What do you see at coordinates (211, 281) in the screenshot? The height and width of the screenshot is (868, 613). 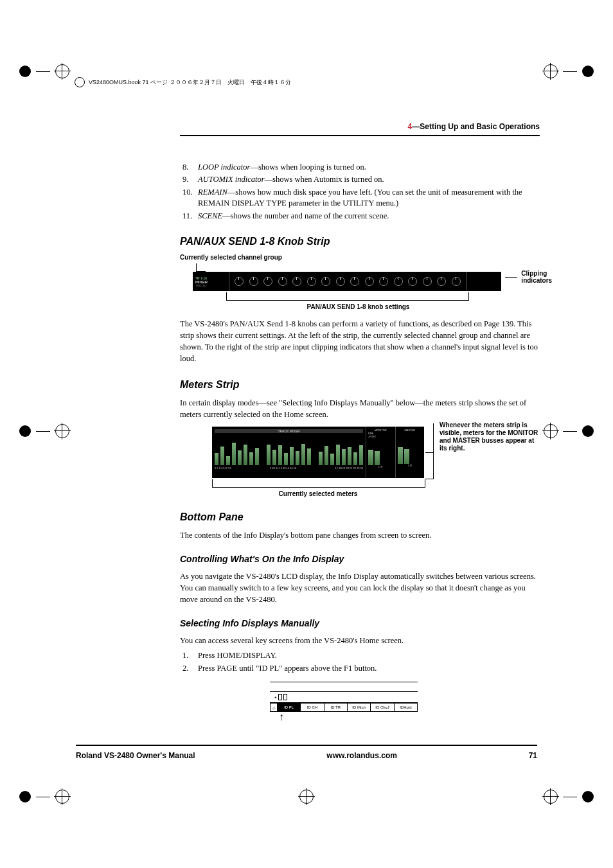 I see `knob-strip-left: TR 1-16 MIXER TR11-16` at bounding box center [211, 281].